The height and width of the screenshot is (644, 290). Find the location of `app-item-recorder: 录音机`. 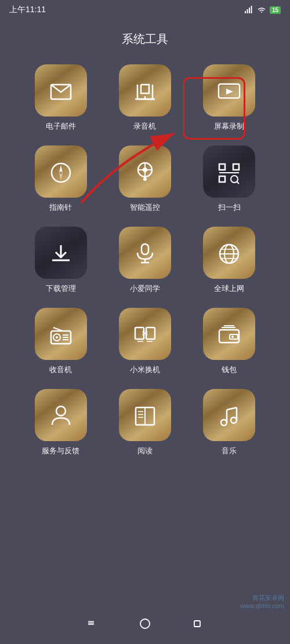

app-item-recorder: 录音机 is located at coordinates (145, 98).